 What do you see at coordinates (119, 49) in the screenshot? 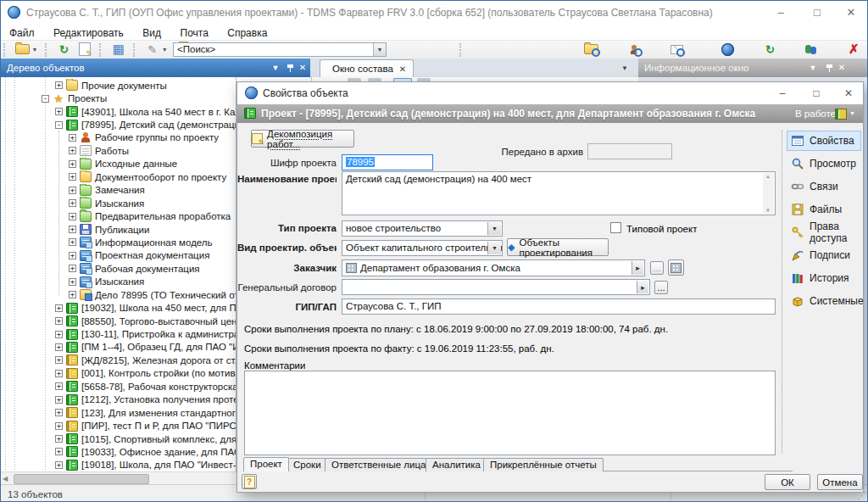
I see `table-view-icon: ▦` at bounding box center [119, 49].